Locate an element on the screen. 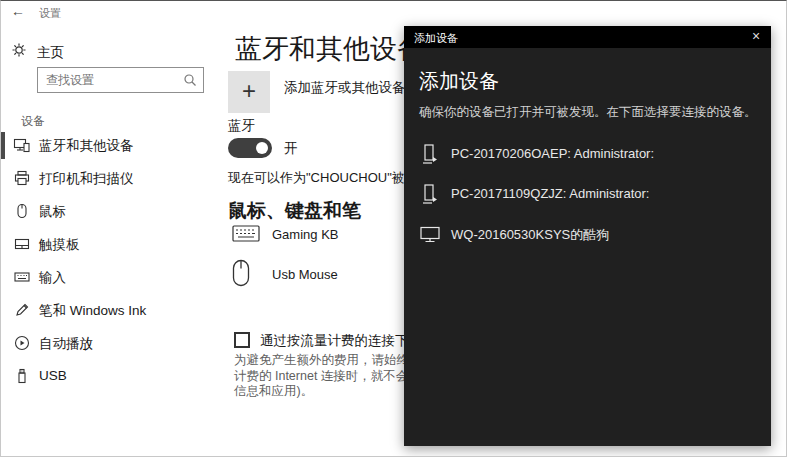 The height and width of the screenshot is (457, 787). toggle-knob is located at coordinates (262, 148).